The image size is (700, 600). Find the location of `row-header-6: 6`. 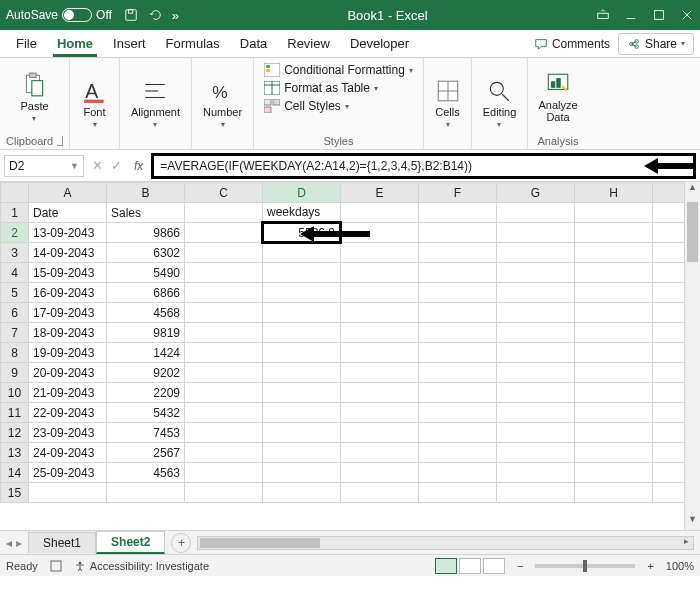

row-header-6: 6 is located at coordinates (15, 313).